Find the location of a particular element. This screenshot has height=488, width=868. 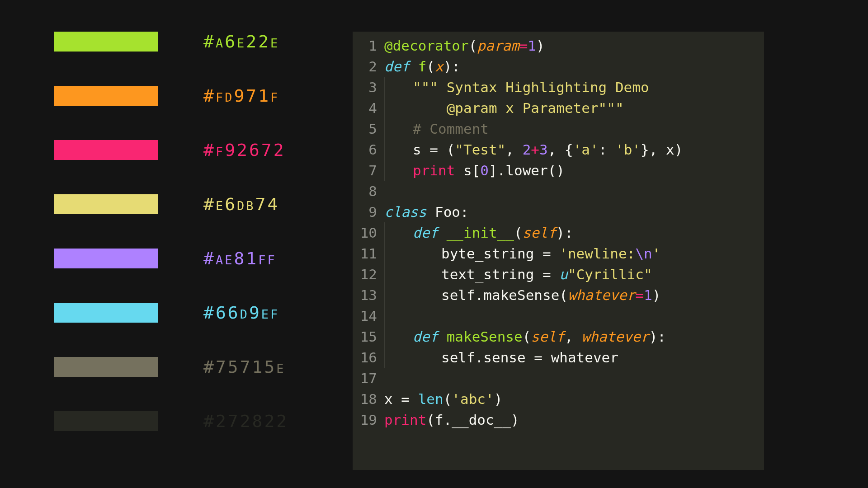

token-docstring: """ Syntax Highlighting Demo is located at coordinates (531, 87).